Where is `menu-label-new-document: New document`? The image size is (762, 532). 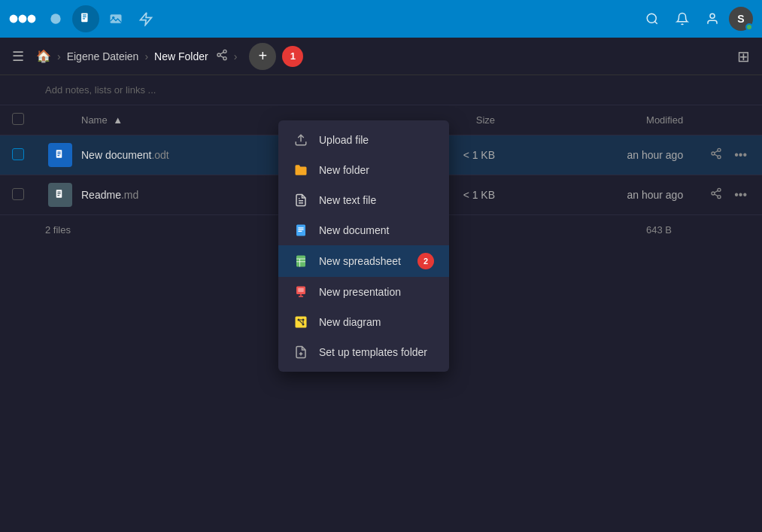 menu-label-new-document: New document is located at coordinates (354, 230).